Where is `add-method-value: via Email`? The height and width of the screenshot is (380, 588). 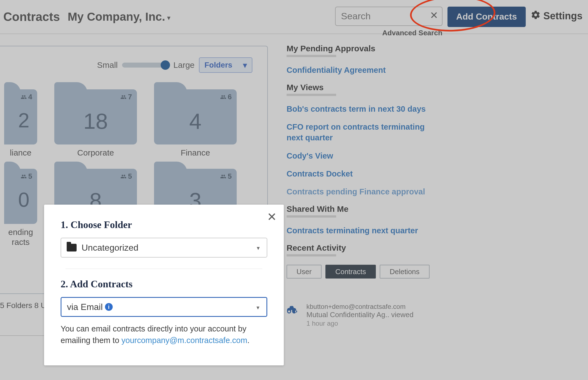 add-method-value: via Email is located at coordinates (85, 307).